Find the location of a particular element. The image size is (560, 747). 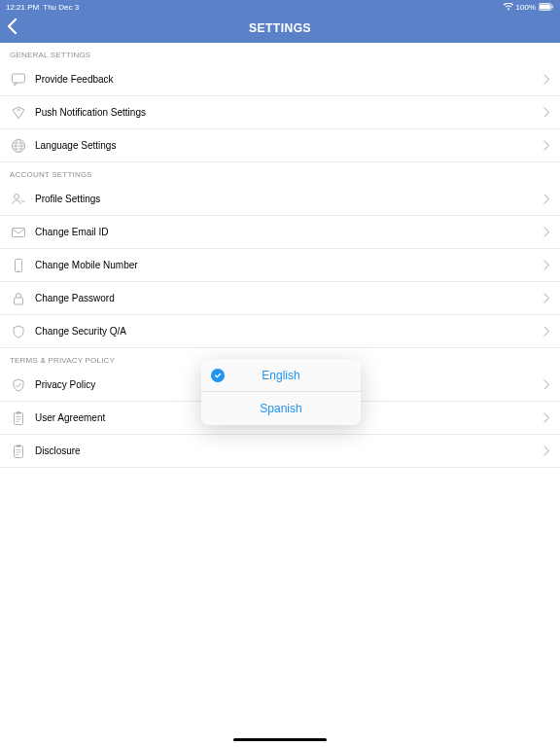

row-label: Change Security Q/A is located at coordinates (290, 331).